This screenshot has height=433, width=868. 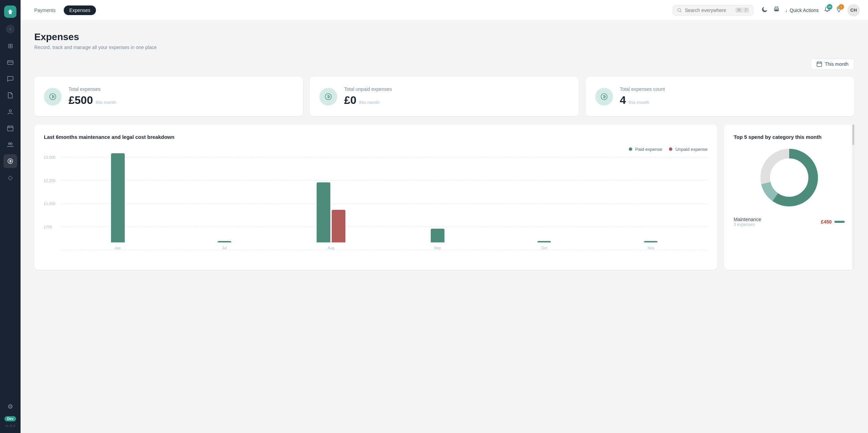 I want to click on scroll-track, so click(x=853, y=197).